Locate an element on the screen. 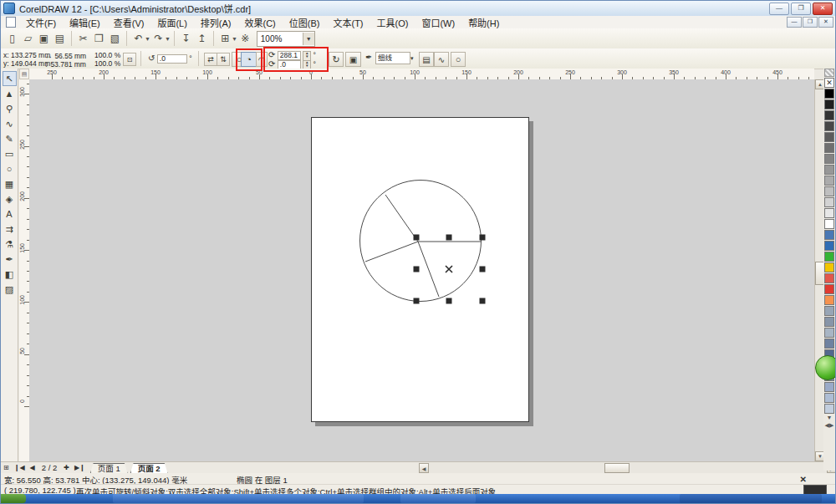  wrap-text-button: ▤ is located at coordinates (426, 59).